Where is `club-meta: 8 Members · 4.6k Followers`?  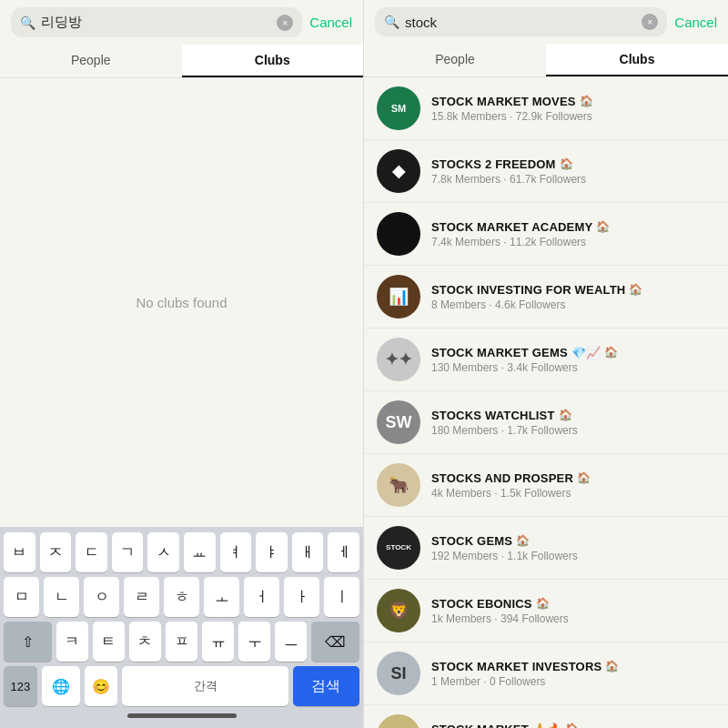
club-meta: 8 Members · 4.6k Followers is located at coordinates (573, 305).